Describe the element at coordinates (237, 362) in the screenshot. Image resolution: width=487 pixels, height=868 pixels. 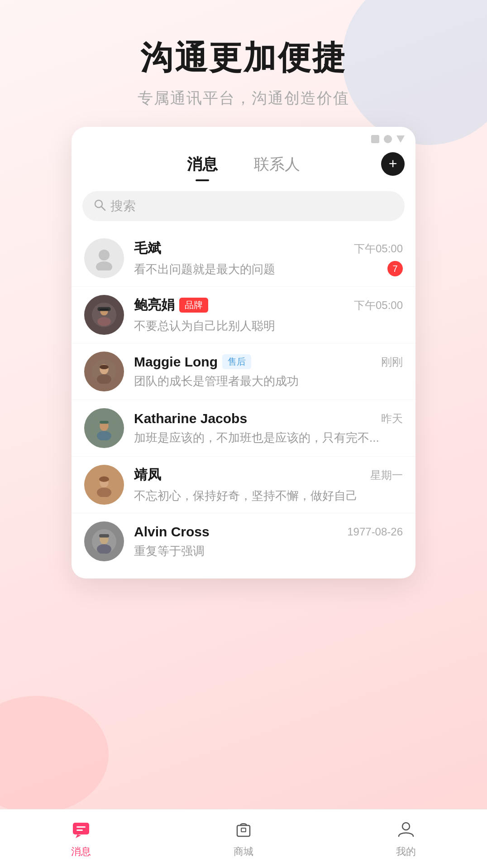
I see `tag-after-sale-maggie: 售后` at that location.